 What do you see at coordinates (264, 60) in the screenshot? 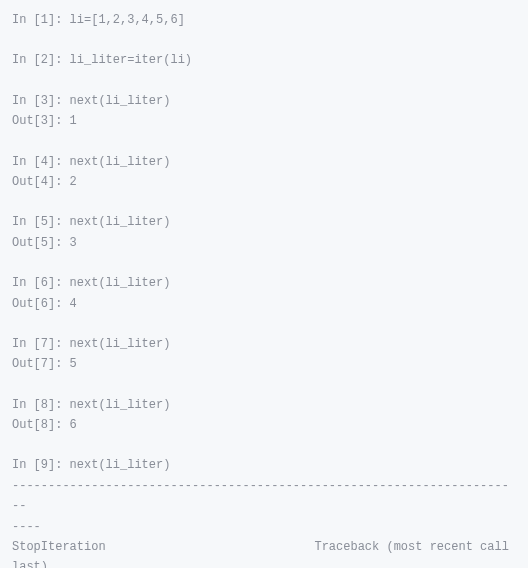
I see `cell-block: In [2]: li_liter=iter(li)` at bounding box center [264, 60].